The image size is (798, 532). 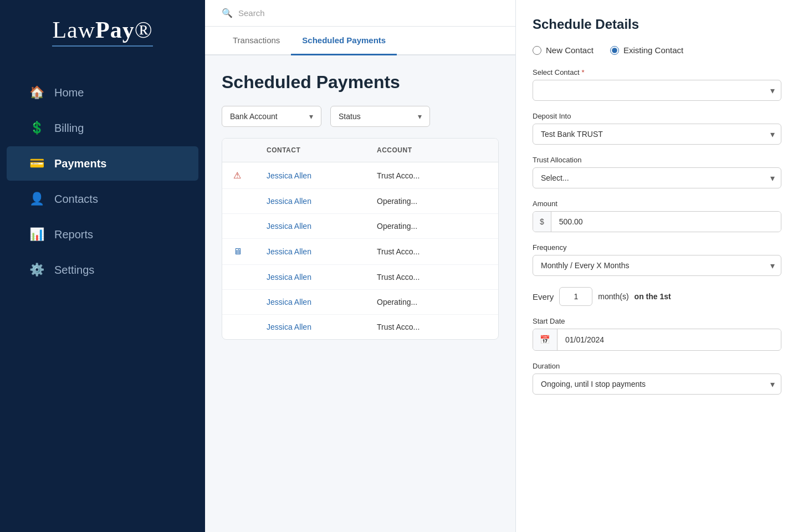 I want to click on required-marker: *, so click(x=583, y=72).